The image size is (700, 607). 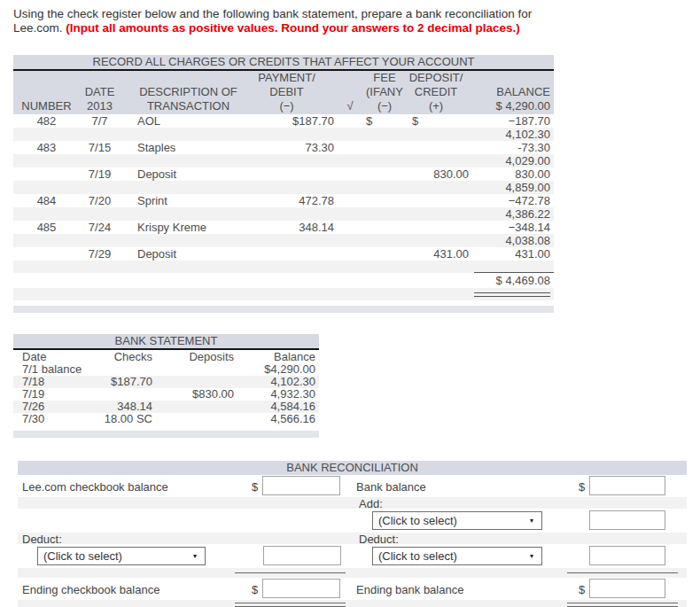 I want to click on register-footer-bar, so click(x=284, y=309).